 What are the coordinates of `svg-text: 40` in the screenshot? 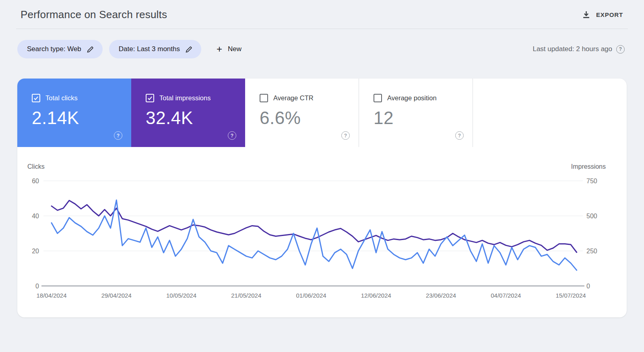 It's located at (35, 216).